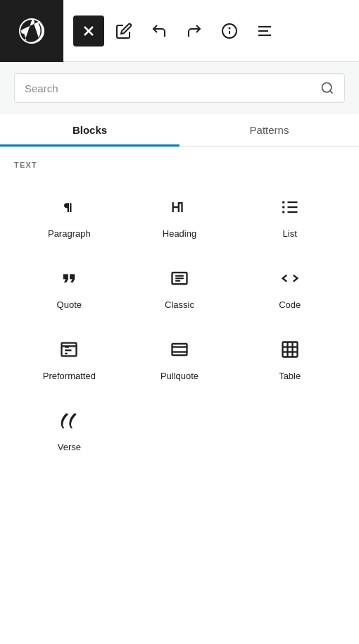 Image resolution: width=359 pixels, height=644 pixels. Describe the element at coordinates (290, 287) in the screenshot. I see `block-item-code: Code` at that location.